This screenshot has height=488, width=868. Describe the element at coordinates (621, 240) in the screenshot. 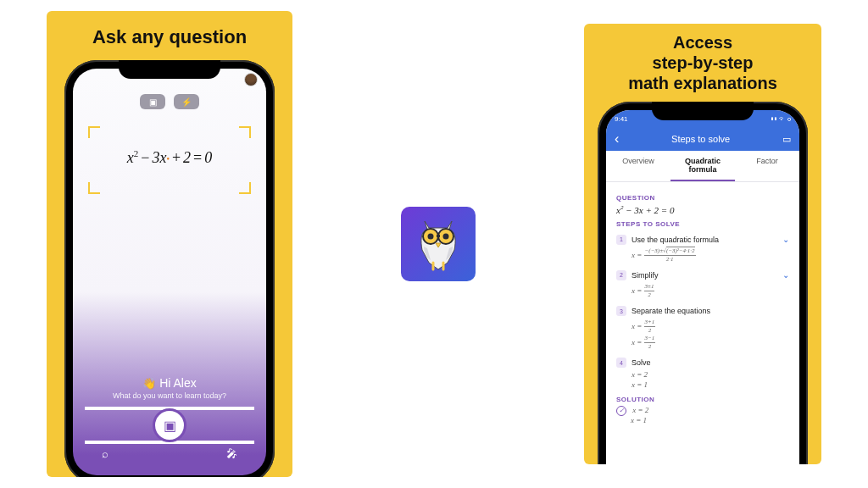

I see `step-number: 1` at that location.